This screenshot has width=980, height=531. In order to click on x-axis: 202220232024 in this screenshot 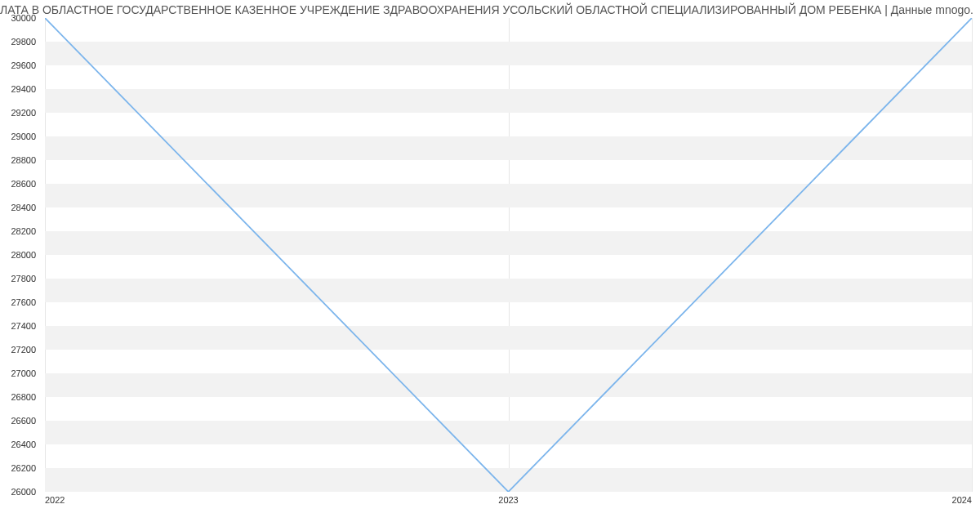, I will do `click(508, 508)`.